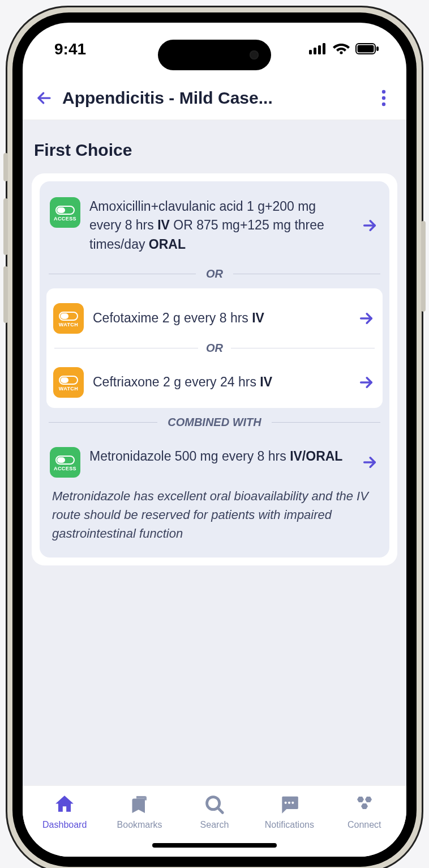  What do you see at coordinates (215, 316) in the screenshot?
I see `drug-row-cefotaxime: WATCH Cefotaxime 2 g every 8 hrs IV` at bounding box center [215, 316].